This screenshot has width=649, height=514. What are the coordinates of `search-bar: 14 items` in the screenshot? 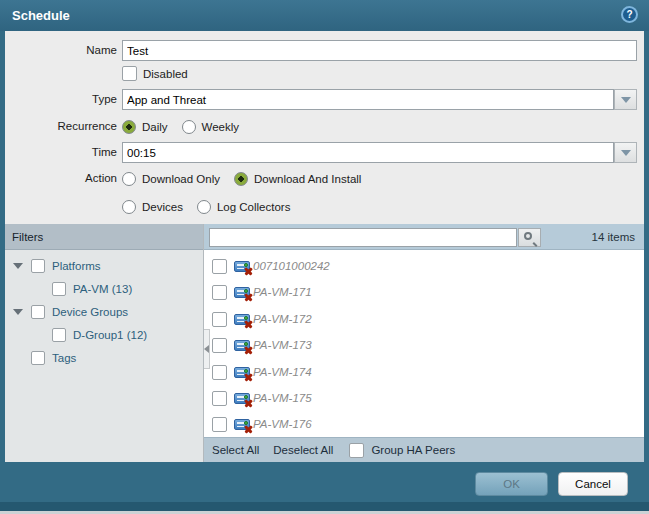 It's located at (424, 237).